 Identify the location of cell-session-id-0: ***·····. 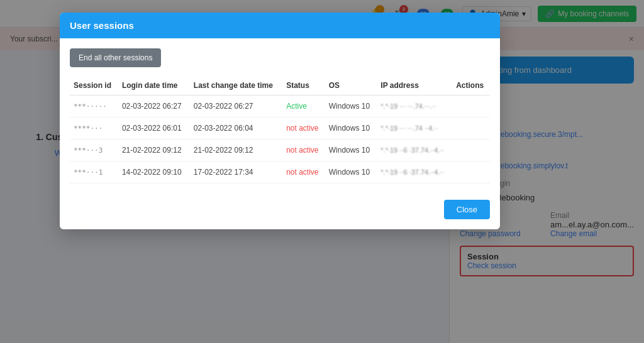
(94, 107).